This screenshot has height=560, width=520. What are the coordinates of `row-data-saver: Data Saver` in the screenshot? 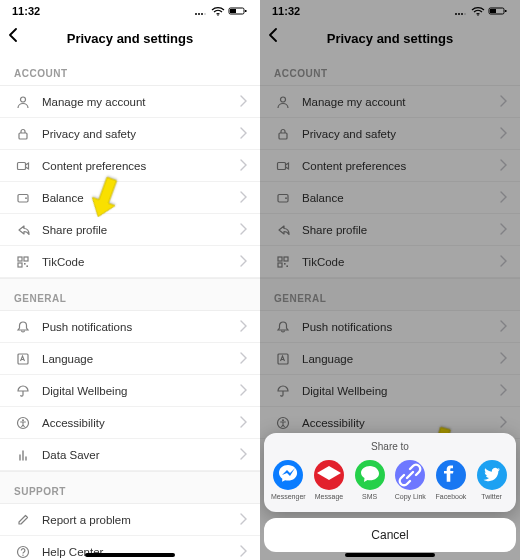 It's located at (130, 455).